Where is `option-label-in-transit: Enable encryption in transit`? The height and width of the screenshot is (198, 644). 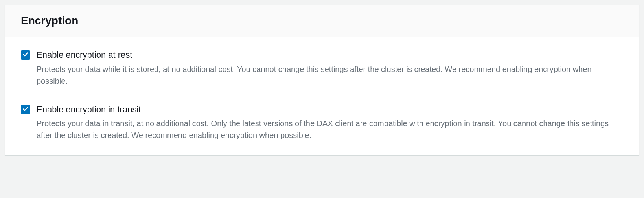
option-label-in-transit: Enable encryption in transit is located at coordinates (330, 110).